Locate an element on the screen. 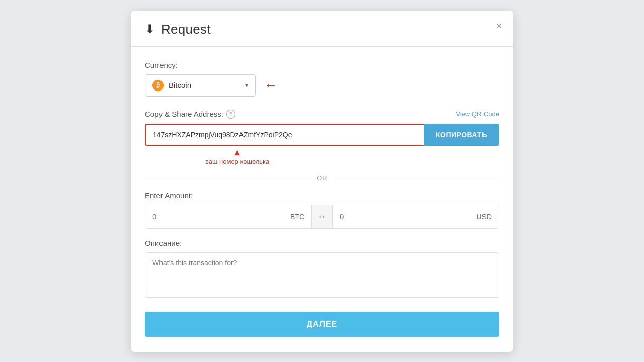 This screenshot has height=362, width=644. or-line-right is located at coordinates (417, 178).